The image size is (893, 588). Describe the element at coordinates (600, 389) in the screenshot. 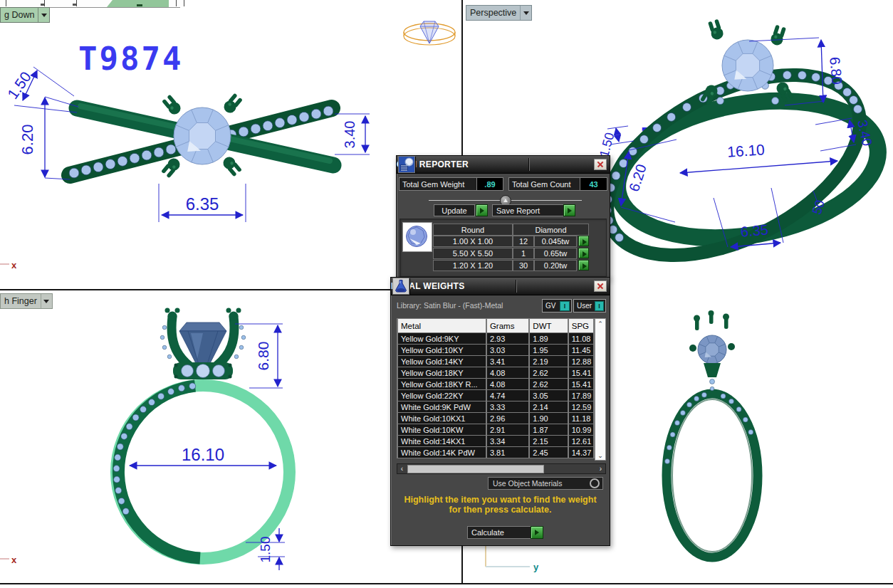

I see `table-vertical-scrollbar: ⌃ ⌄` at that location.